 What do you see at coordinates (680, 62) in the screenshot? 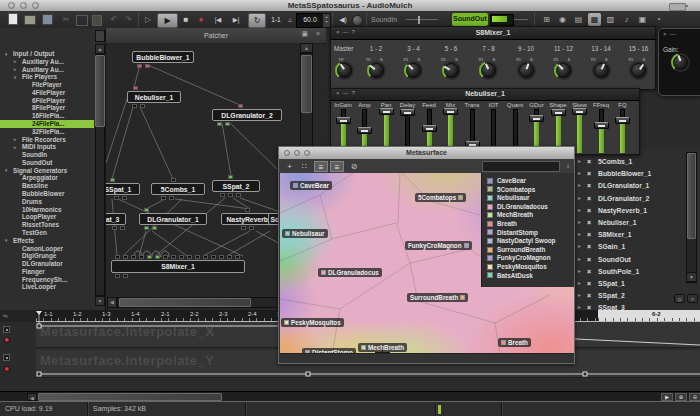
I see `gain-knob` at bounding box center [680, 62].